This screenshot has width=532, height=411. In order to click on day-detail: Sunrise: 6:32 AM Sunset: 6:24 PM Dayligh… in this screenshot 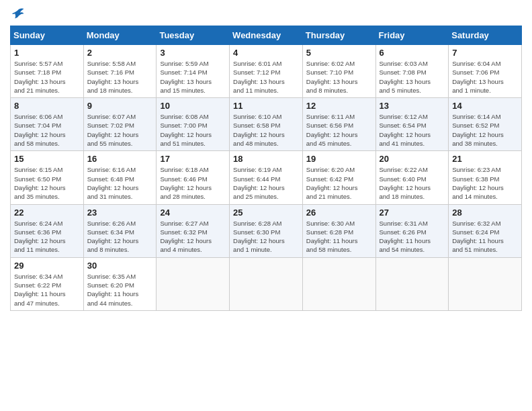, I will do `click(485, 236)`.